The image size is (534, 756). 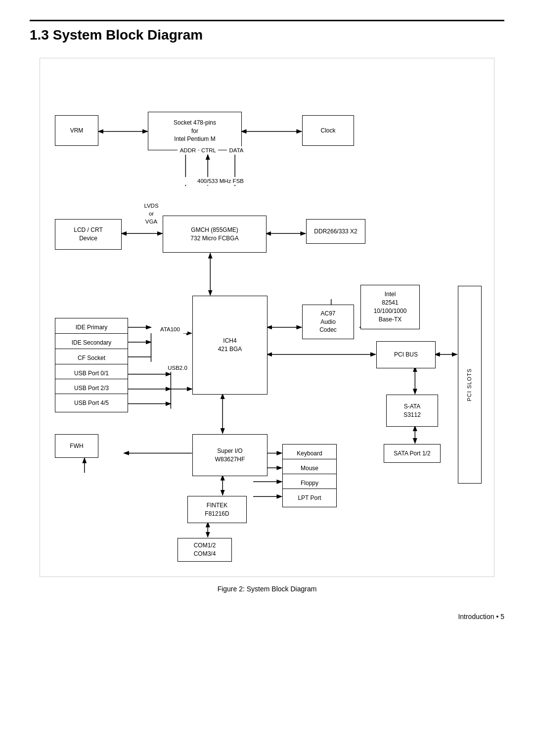 What do you see at coordinates (310, 498) in the screenshot?
I see `lpt-box: LPT Port` at bounding box center [310, 498].